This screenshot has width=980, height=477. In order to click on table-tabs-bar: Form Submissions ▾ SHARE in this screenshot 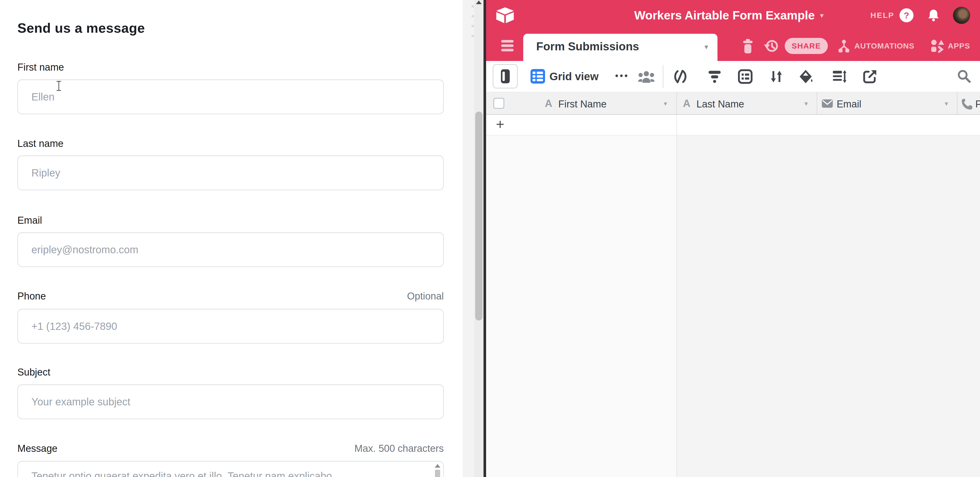, I will do `click(733, 46)`.